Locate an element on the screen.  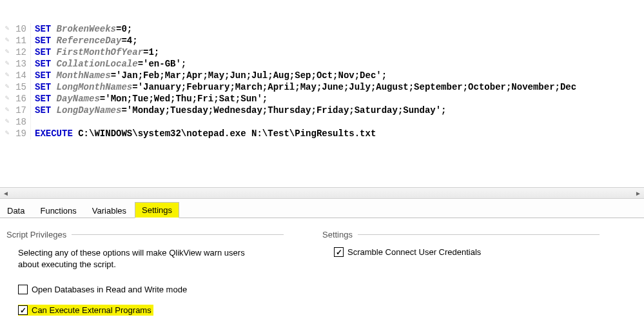
bottom-tabstrip: Data Functions Variables Settings is located at coordinates (322, 208).